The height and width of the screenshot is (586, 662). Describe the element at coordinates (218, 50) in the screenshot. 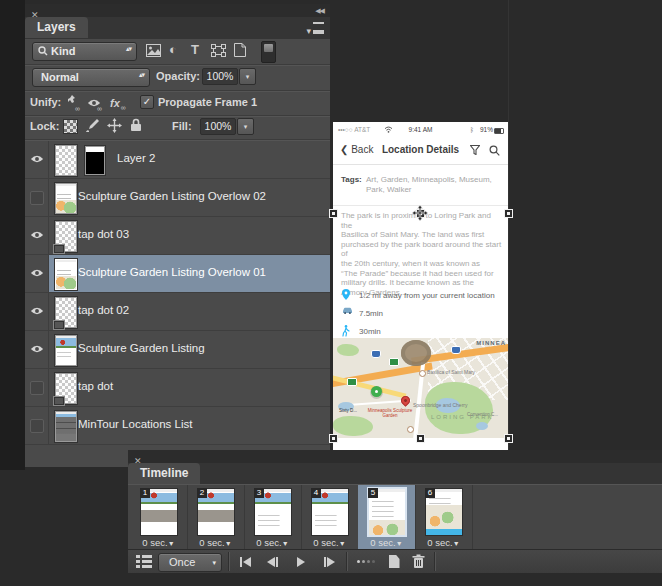

I see `filter-shape-layers-icon` at that location.